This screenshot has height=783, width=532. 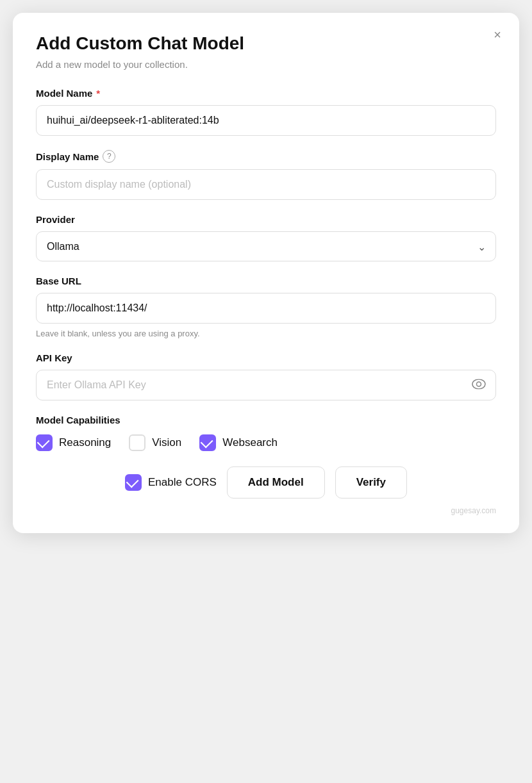 What do you see at coordinates (266, 377) in the screenshot?
I see `api-key-field: API Key` at bounding box center [266, 377].